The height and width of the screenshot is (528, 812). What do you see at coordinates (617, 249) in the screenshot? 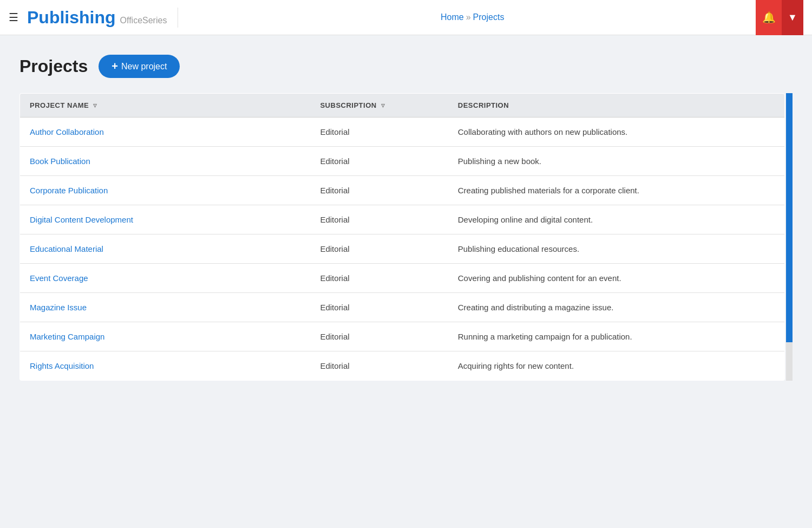
I see `cell-description: Publishing educational resources.` at bounding box center [617, 249].